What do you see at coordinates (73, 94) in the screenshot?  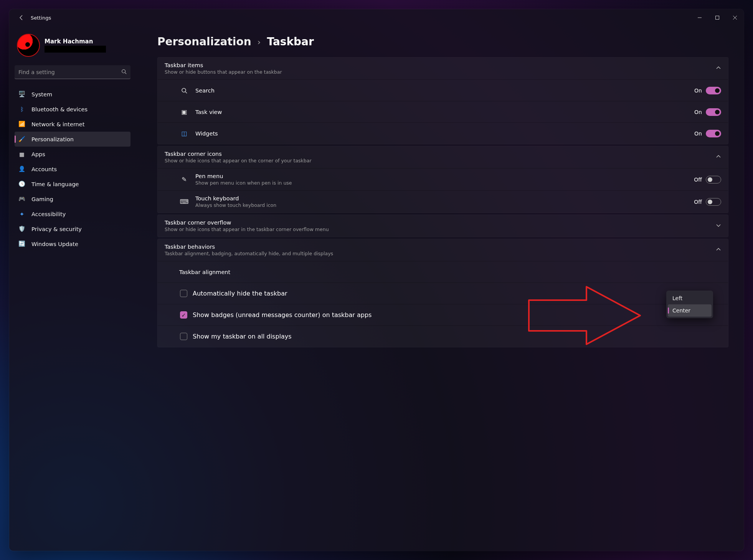 I see `sidebar-item-system: 🖥️System` at bounding box center [73, 94].